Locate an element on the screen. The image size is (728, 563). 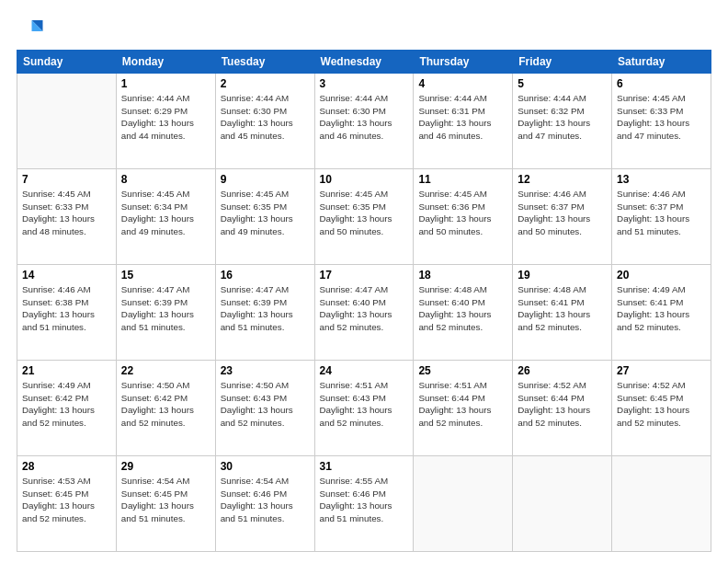
calendar-cell: 12Sunrise: 4:46 AMSunset: 6:37 PMDayligh… is located at coordinates (563, 217).